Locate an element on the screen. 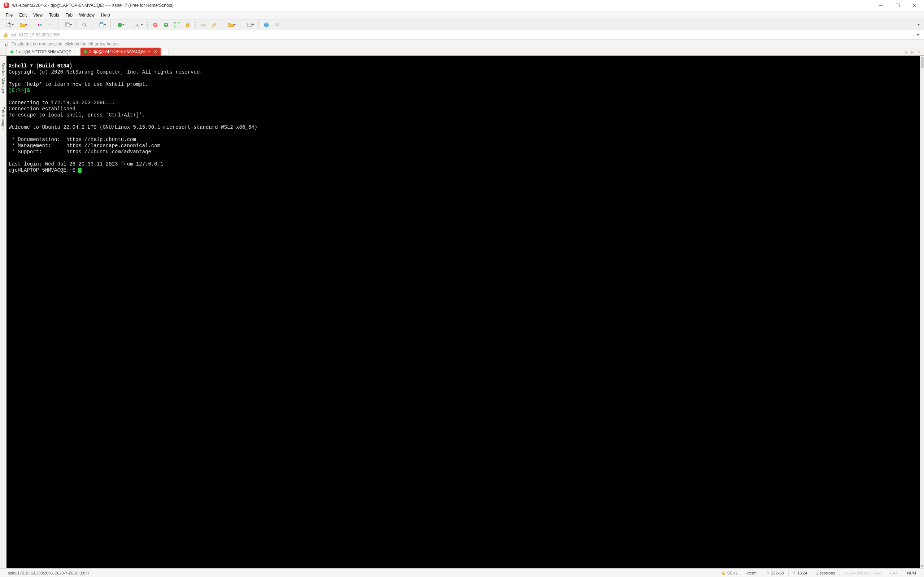 This screenshot has width=924, height=577. status-protocol: SSH2 is located at coordinates (730, 573).